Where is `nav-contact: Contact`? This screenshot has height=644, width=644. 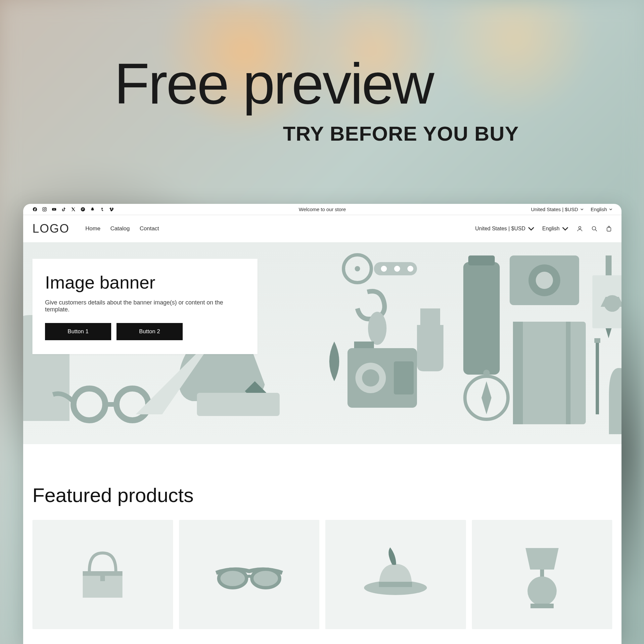 nav-contact: Contact is located at coordinates (149, 229).